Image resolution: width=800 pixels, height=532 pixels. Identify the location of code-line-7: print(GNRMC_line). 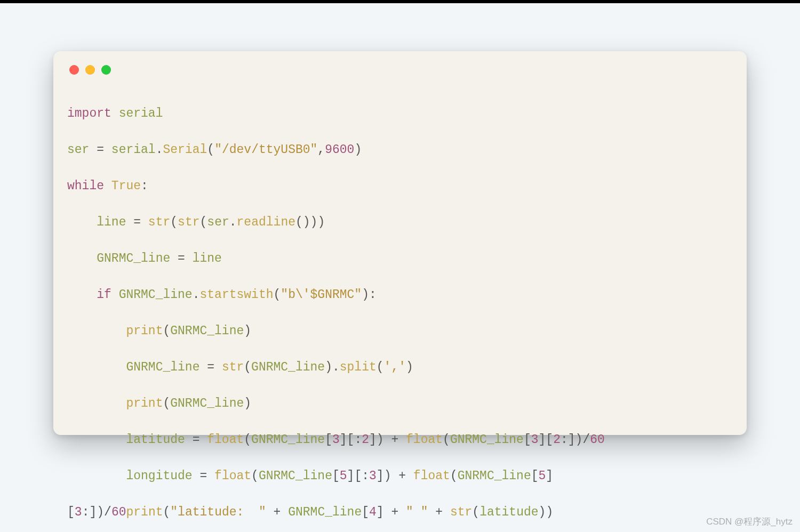
(400, 331).